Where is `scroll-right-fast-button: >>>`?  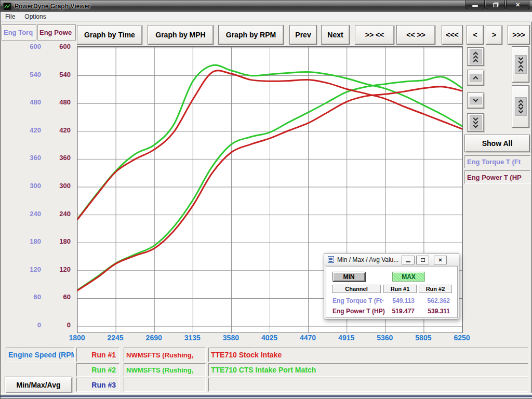
scroll-right-fast-button: >>> is located at coordinates (518, 35).